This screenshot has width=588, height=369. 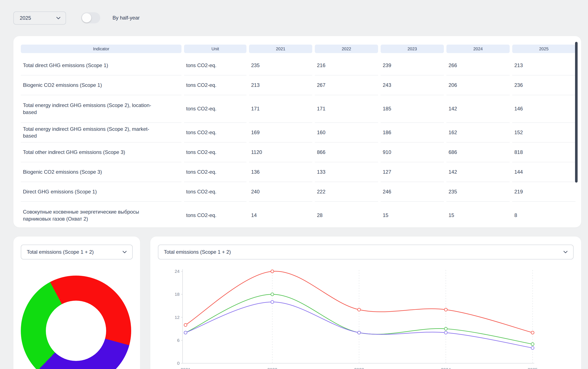 What do you see at coordinates (76, 331) in the screenshot?
I see `donut-hole` at bounding box center [76, 331].